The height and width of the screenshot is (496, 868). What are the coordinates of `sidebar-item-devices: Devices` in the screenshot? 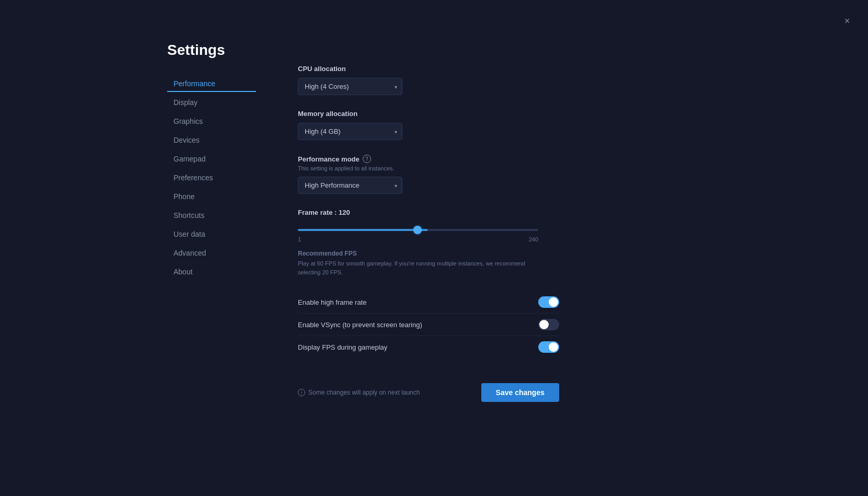 It's located at (212, 140).